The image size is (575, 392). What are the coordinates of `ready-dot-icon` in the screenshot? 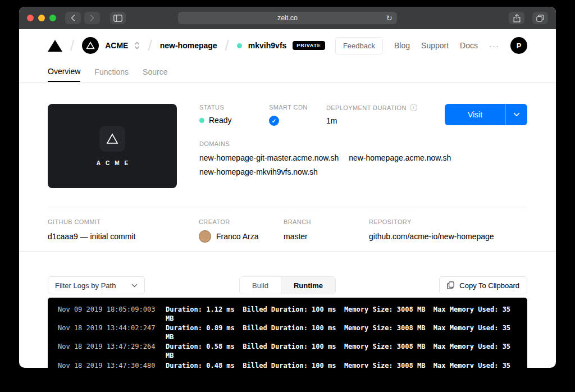 It's located at (202, 120).